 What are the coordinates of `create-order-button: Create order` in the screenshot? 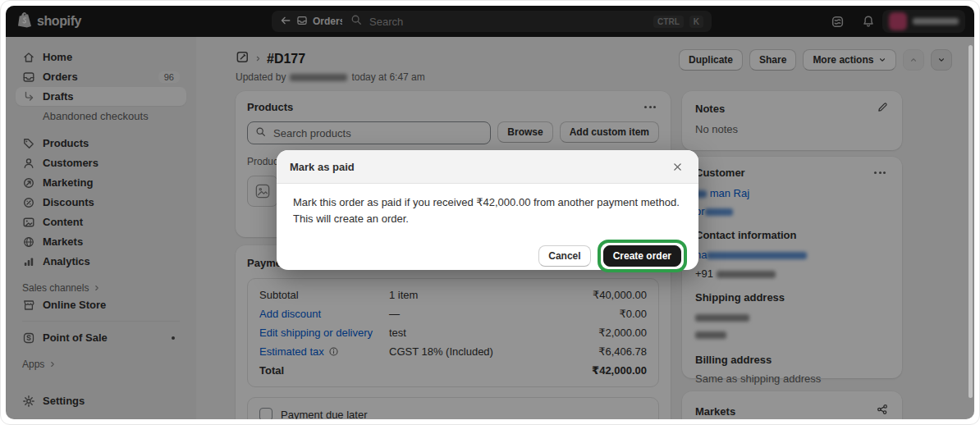 It's located at (642, 256).